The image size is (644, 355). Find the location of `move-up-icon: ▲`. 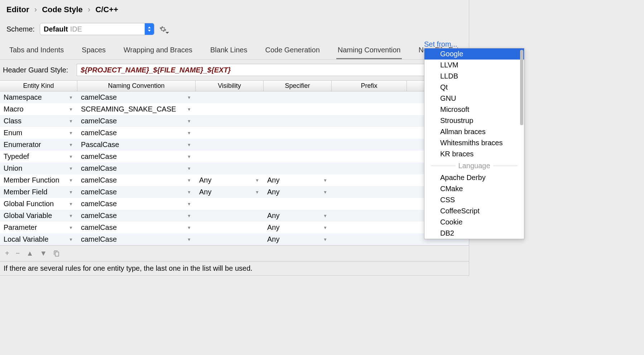

move-up-icon: ▲ is located at coordinates (30, 253).